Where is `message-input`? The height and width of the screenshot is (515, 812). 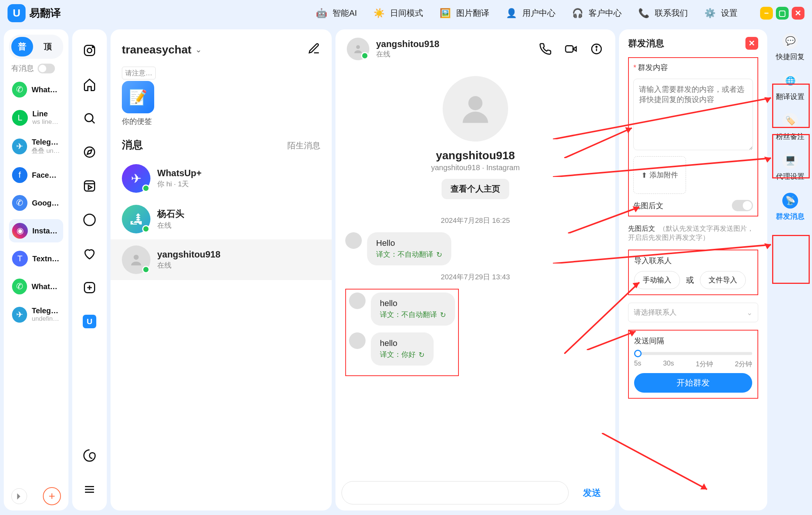 message-input is located at coordinates (455, 493).